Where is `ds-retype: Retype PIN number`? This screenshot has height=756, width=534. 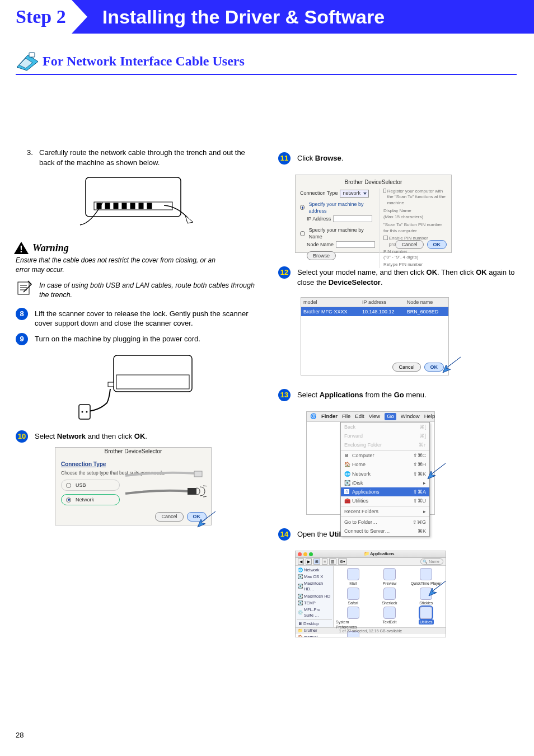
ds-retype: Retype PIN number is located at coordinates (415, 265).